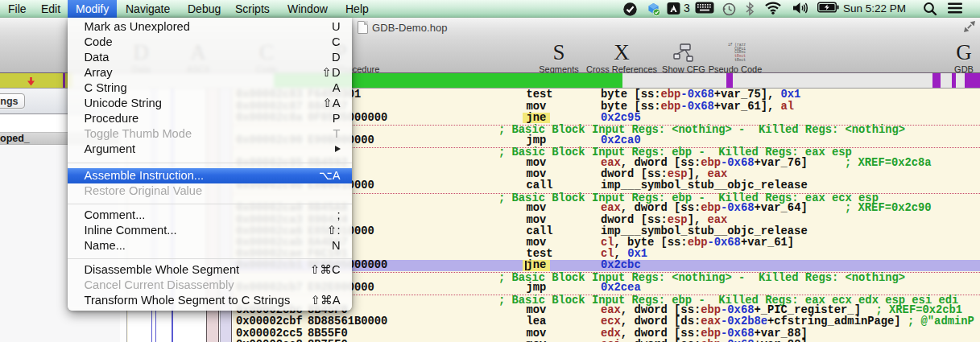 The width and height of the screenshot is (980, 342). Describe the element at coordinates (338, 149) in the screenshot. I see `submenu-arrow-icon` at that location.